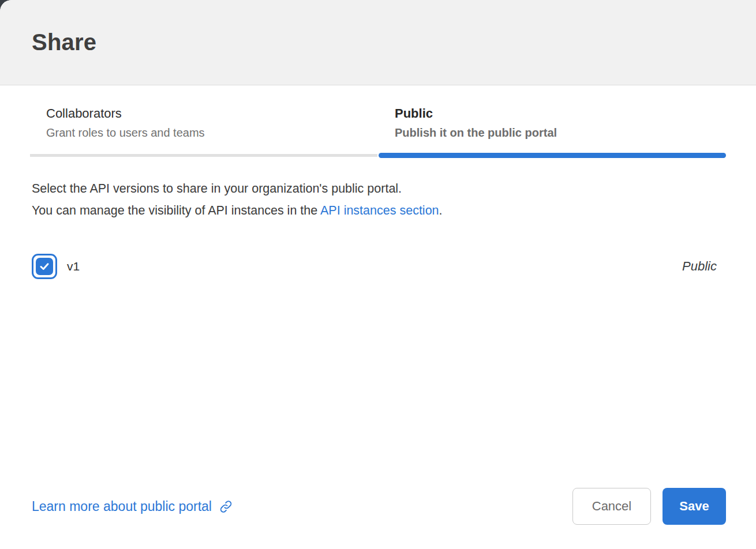 This screenshot has width=756, height=549. Describe the element at coordinates (133, 512) in the screenshot. I see `learn-more-link: Learn more about public portal` at that location.